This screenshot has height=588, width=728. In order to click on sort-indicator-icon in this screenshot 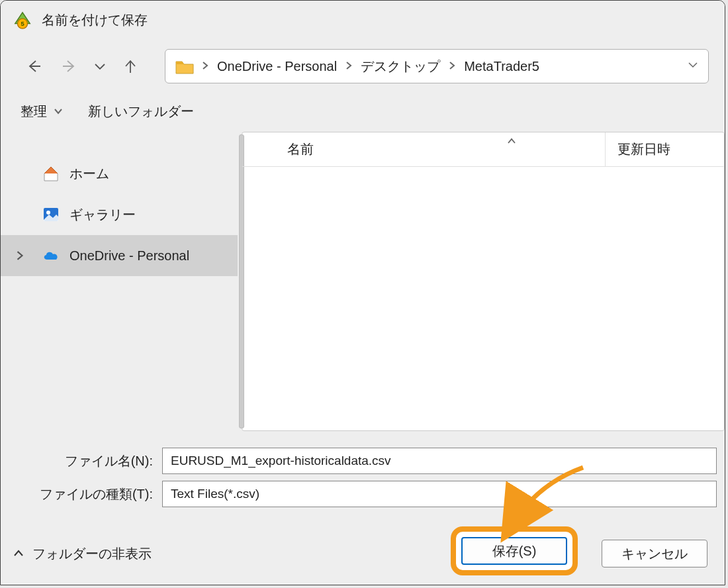, I will do `click(512, 141)`.